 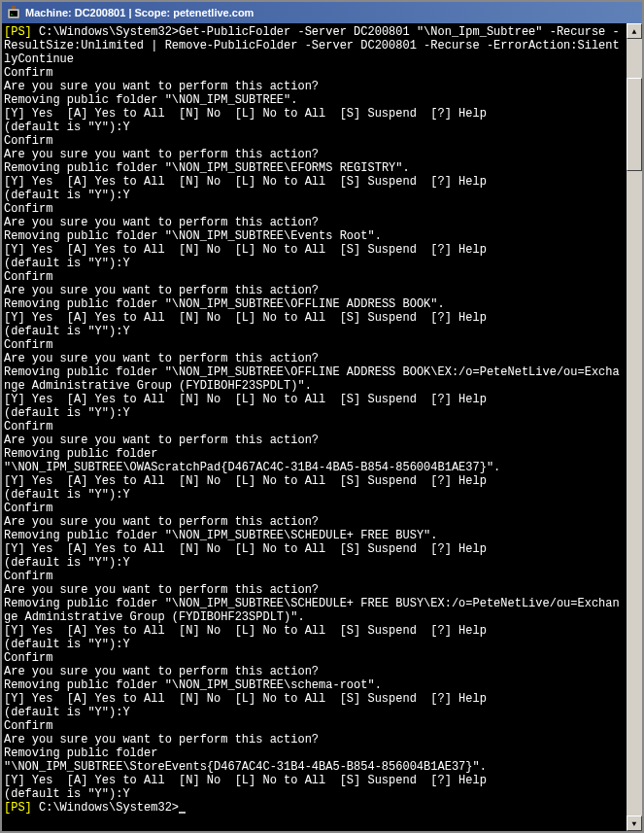 I want to click on scroll-track, so click(x=634, y=428).